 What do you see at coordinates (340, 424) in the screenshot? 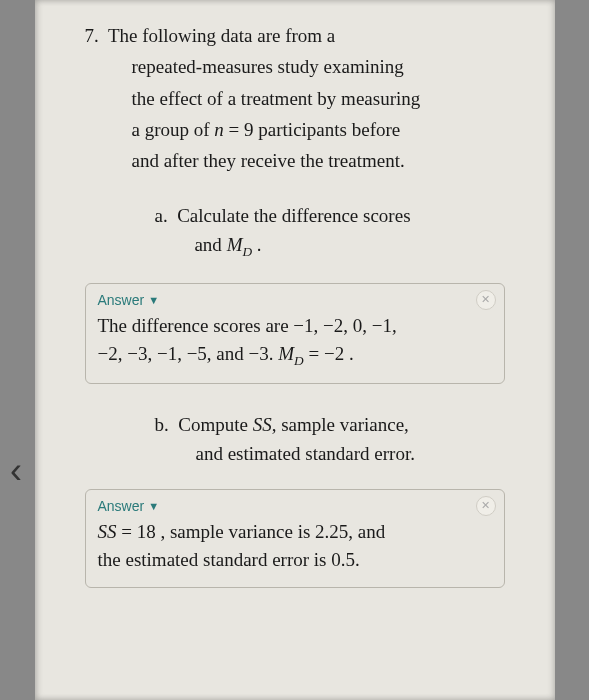
I see `part-b-text-post: , sample variance,` at bounding box center [340, 424].